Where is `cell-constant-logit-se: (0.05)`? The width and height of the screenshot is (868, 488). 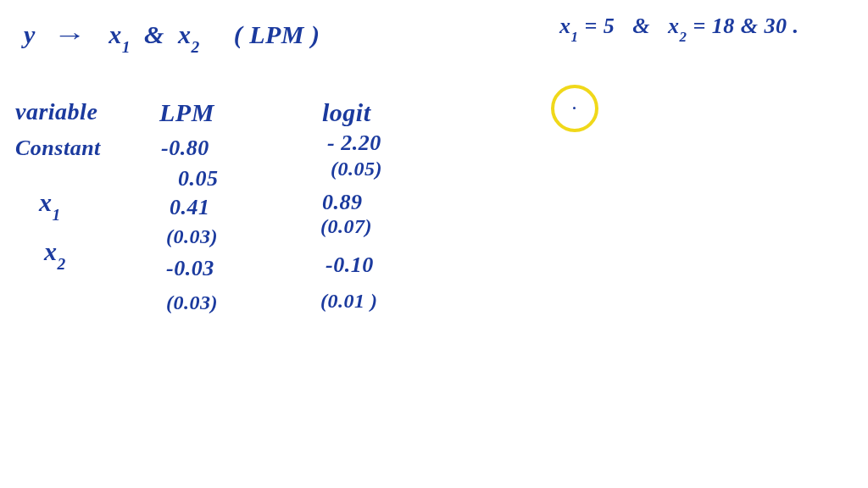 cell-constant-logit-se: (0.05) is located at coordinates (356, 169).